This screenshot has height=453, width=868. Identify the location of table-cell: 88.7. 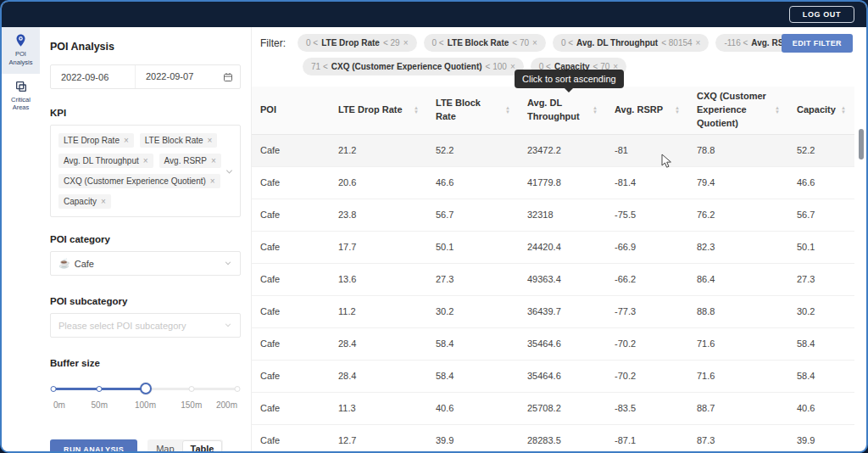
(738, 408).